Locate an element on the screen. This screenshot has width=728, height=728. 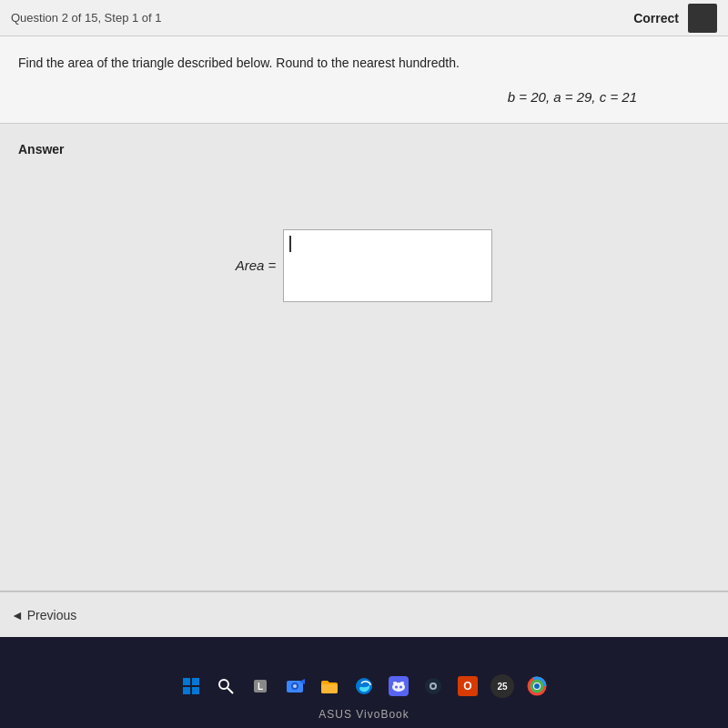
discord-icon is located at coordinates (399, 686).